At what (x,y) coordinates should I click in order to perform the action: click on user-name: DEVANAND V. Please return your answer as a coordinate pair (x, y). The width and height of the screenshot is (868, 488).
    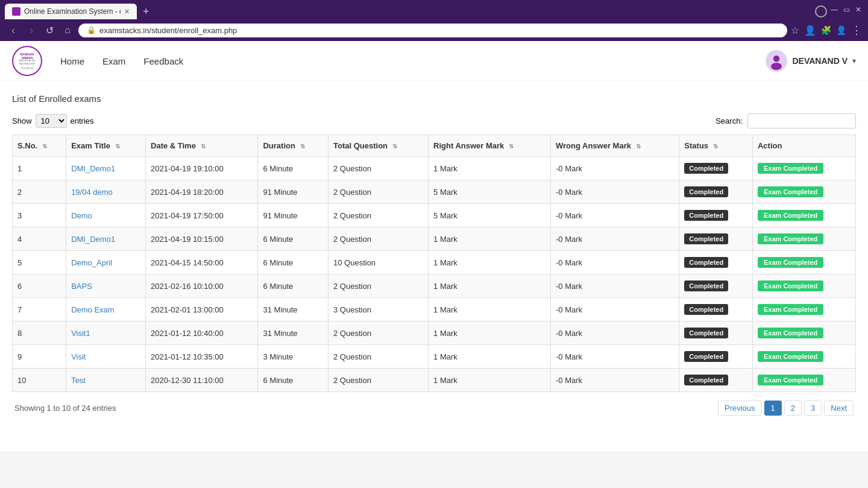
    Looking at the image, I should click on (820, 61).